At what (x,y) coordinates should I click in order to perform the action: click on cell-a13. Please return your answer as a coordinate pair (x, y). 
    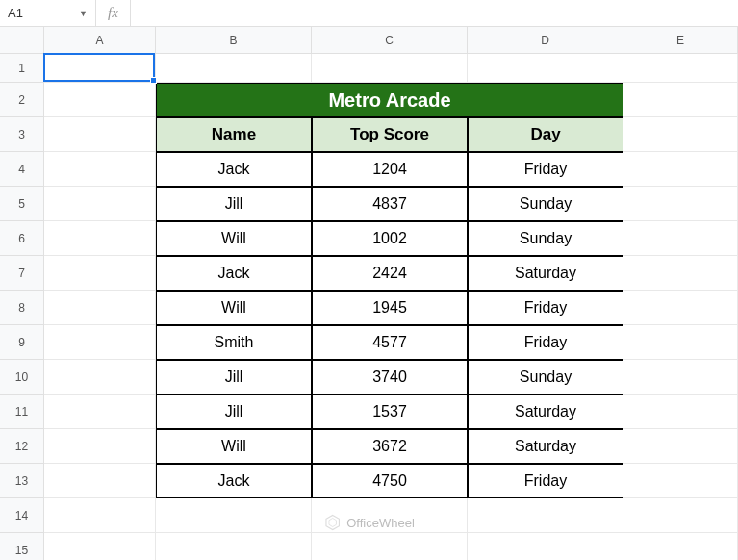
    Looking at the image, I should click on (100, 481).